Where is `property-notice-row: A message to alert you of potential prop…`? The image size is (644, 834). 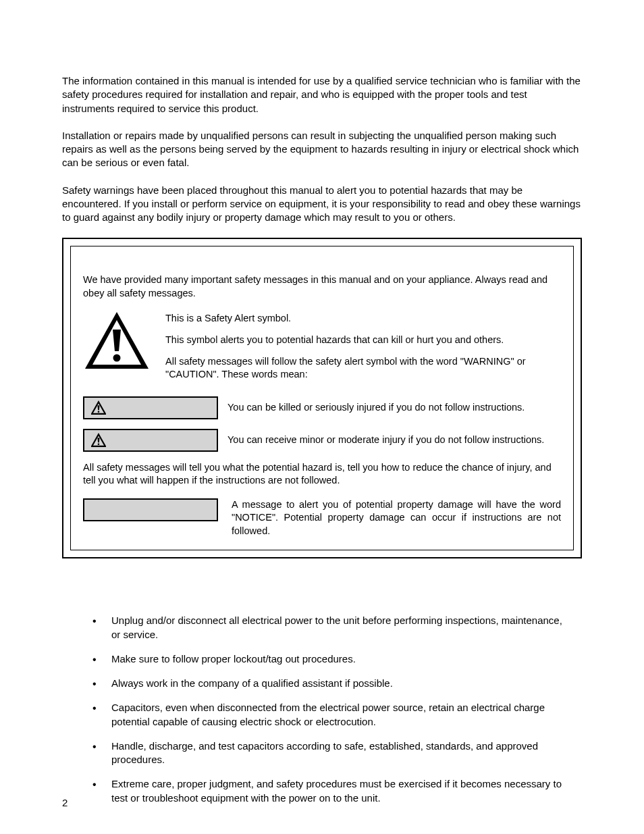 property-notice-row: A message to alert you of potential prop… is located at coordinates (322, 519).